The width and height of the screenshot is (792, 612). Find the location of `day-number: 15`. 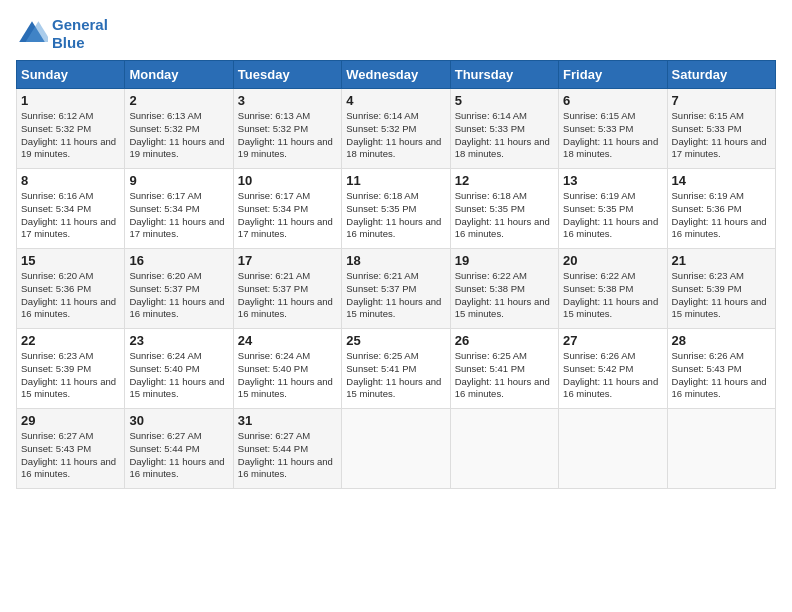

day-number: 15 is located at coordinates (70, 260).